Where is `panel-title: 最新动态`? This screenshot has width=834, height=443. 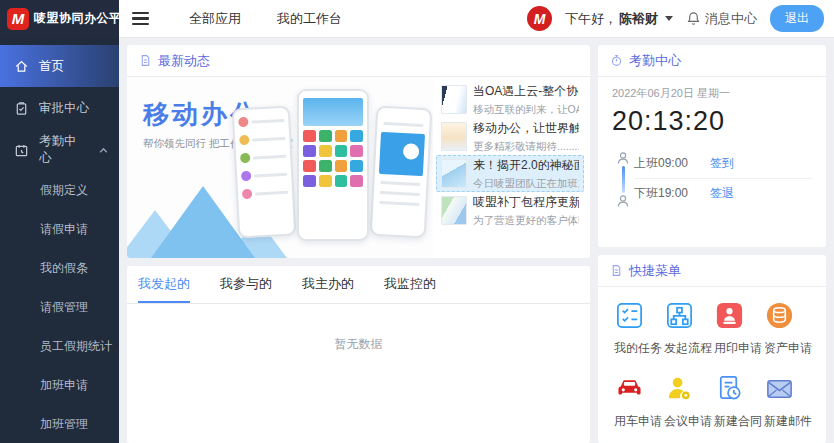 panel-title: 最新动态 is located at coordinates (184, 61).